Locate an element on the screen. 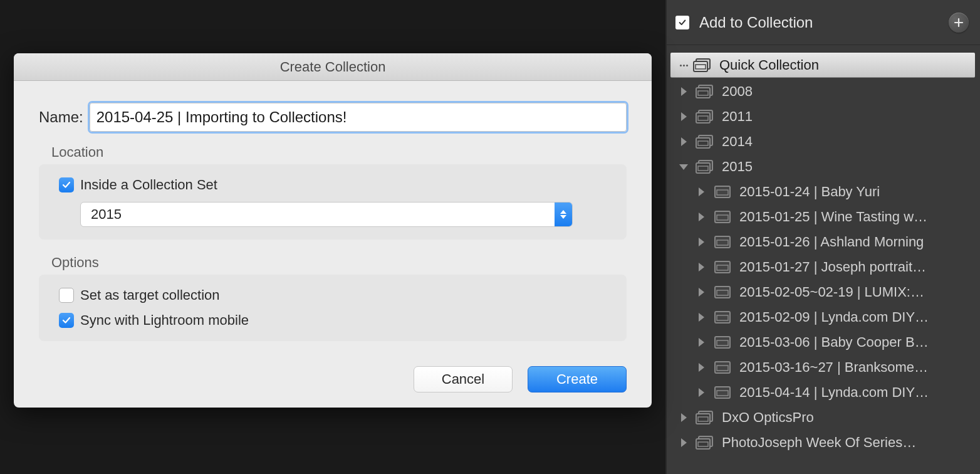  cancel-button: Cancel is located at coordinates (463, 379).